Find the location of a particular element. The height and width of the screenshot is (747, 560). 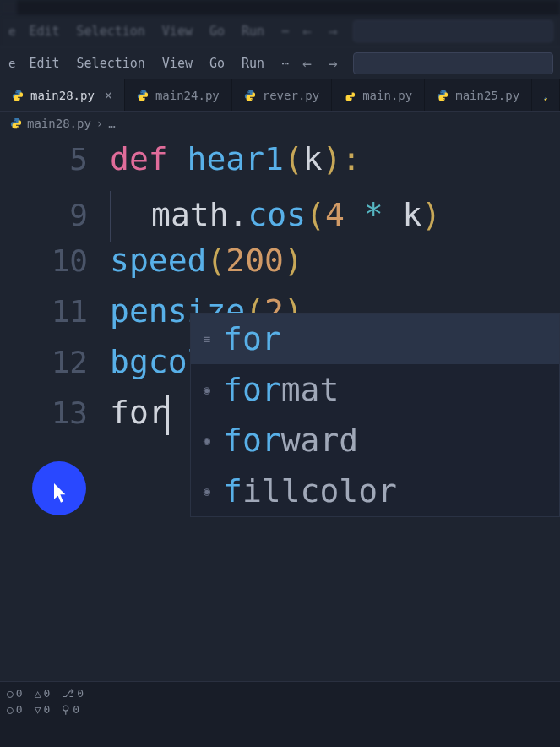

tab-main24: main24.py is located at coordinates (179, 95).